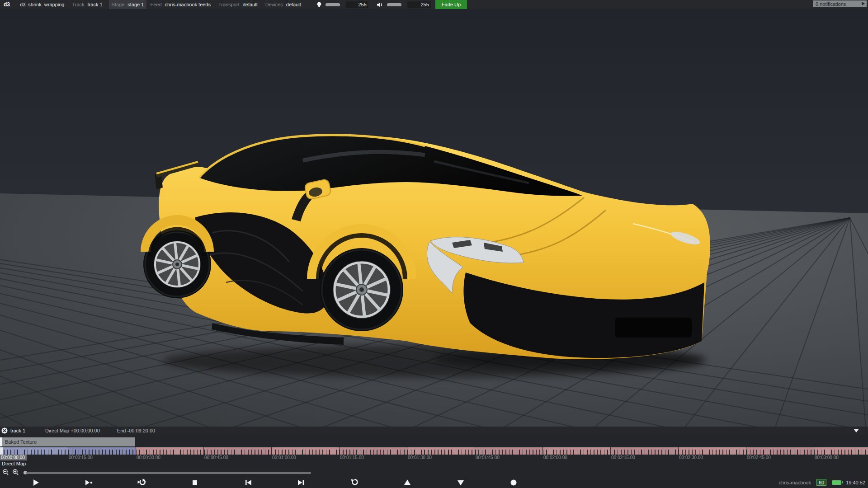  Describe the element at coordinates (188, 5) in the screenshot. I see `feed-field-value: chris-macbook feeds` at that location.